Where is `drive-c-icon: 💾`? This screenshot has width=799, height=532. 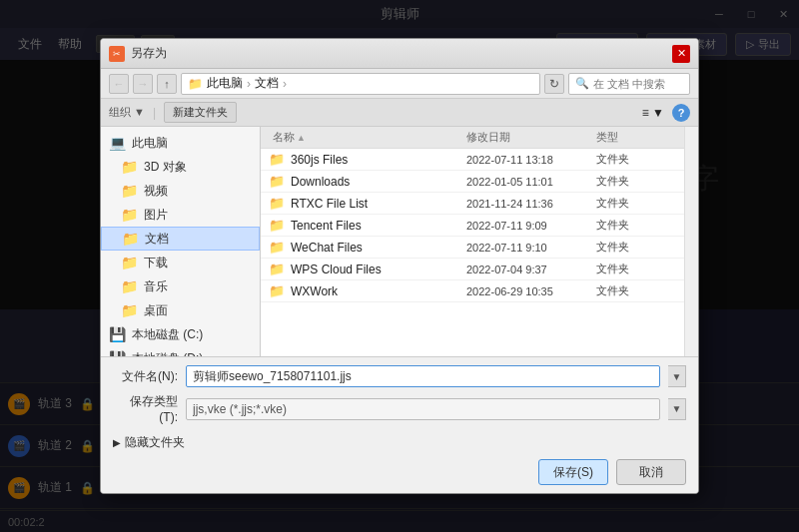
drive-c-icon: 💾 is located at coordinates (118, 334).